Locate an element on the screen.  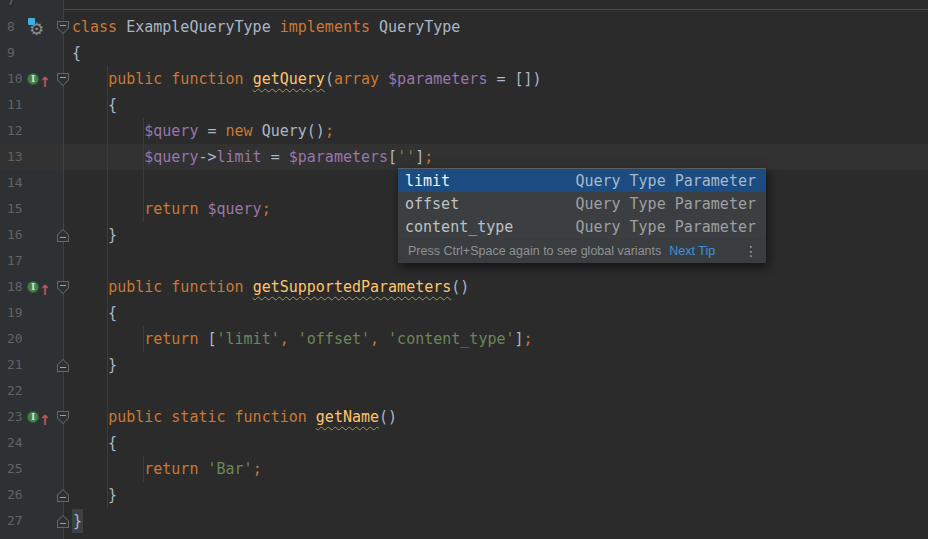
code-line-text: return ['limit', 'offset', 'content_type… is located at coordinates (302, 339).